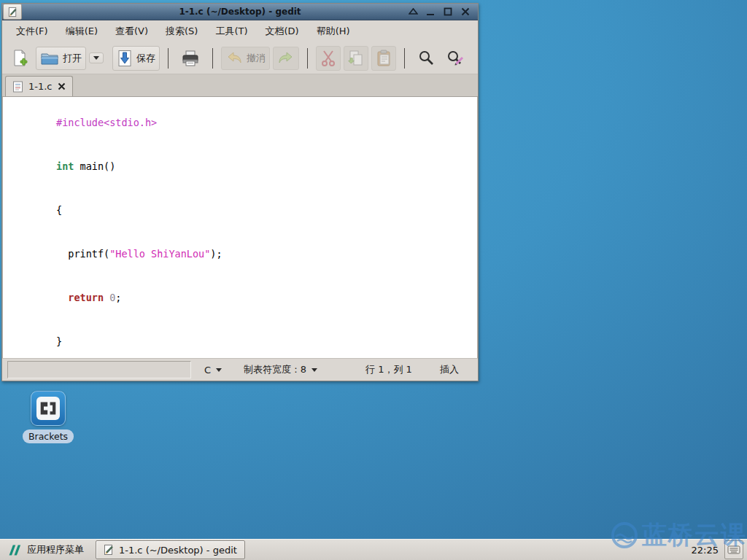 The image size is (747, 560). Describe the element at coordinates (240, 58) in the screenshot. I see `toolbar: 打开 保存` at that location.